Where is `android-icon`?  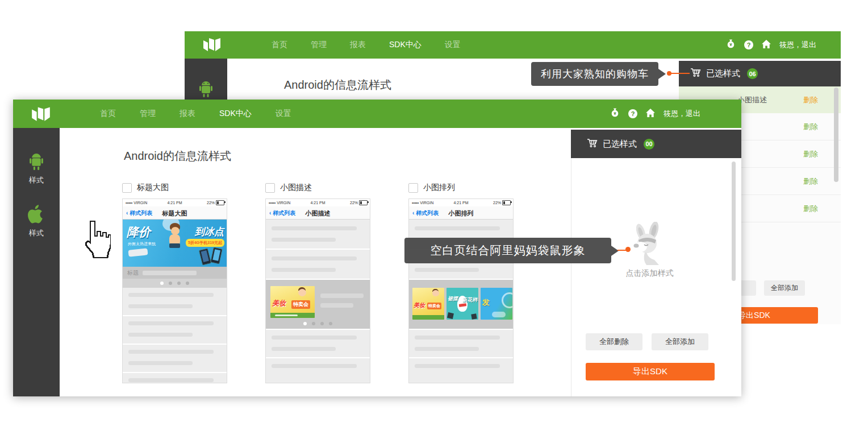 android-icon is located at coordinates (206, 90).